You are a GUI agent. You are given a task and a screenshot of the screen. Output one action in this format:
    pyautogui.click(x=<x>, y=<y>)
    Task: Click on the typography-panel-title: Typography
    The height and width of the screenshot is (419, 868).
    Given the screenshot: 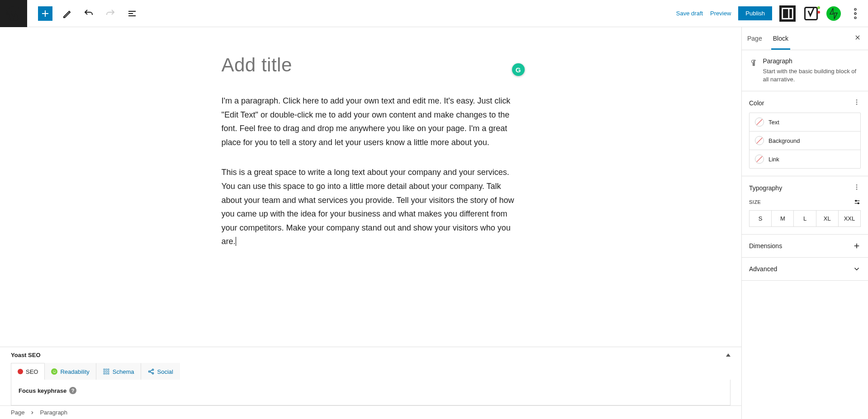 What is the action you would take?
    pyautogui.click(x=765, y=188)
    